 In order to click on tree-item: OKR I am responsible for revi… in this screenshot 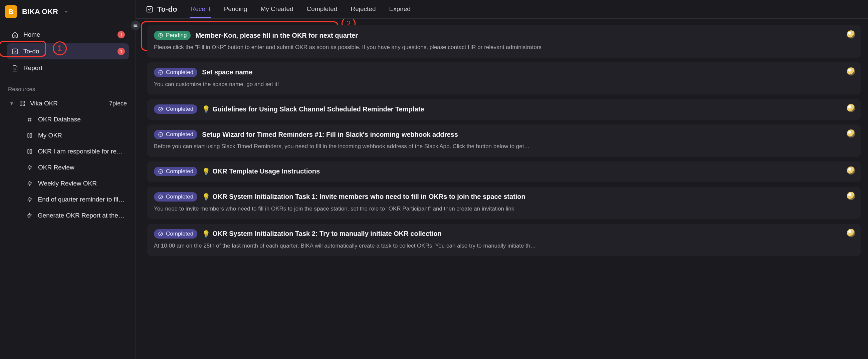, I will do `click(68, 152)`.